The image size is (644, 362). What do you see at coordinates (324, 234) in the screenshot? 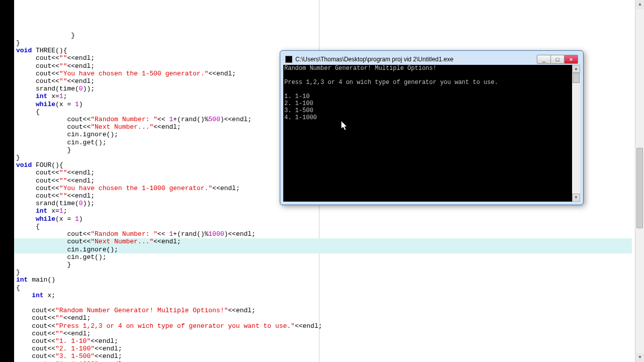
I see `code-line: cout<<"Random Number: "<< 1+(rand()%1000…` at bounding box center [324, 234].